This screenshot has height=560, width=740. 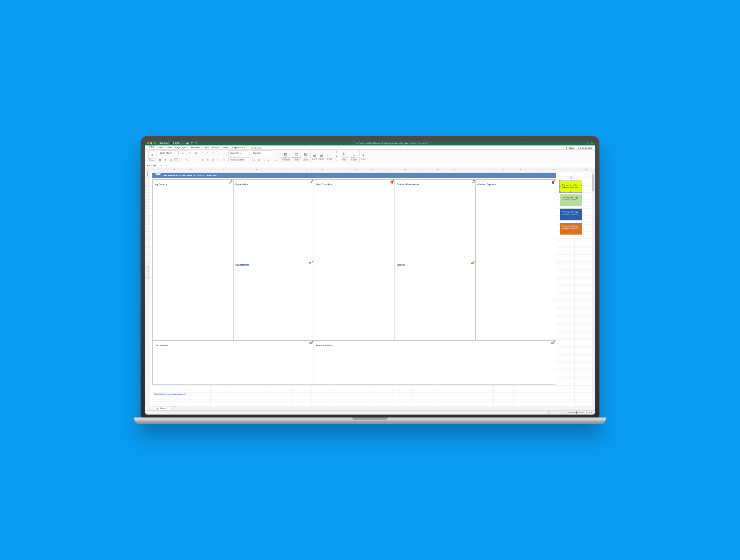 I want to click on conditional-formatting-icon: ▦, so click(x=285, y=154).